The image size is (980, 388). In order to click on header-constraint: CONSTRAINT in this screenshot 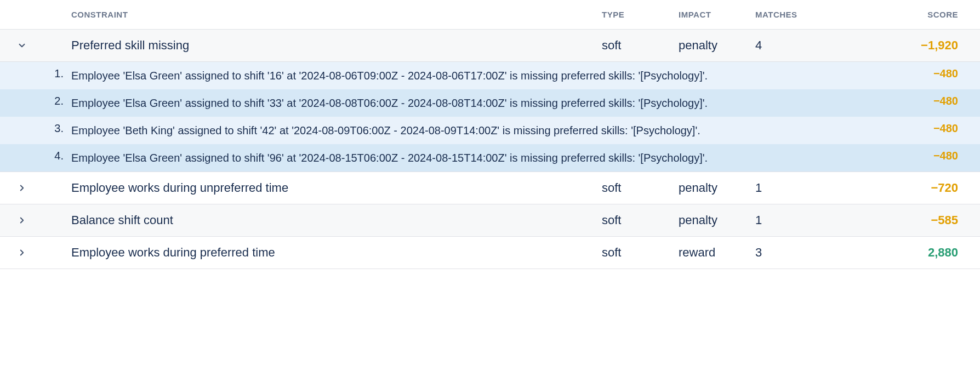, I will do `click(337, 14)`.